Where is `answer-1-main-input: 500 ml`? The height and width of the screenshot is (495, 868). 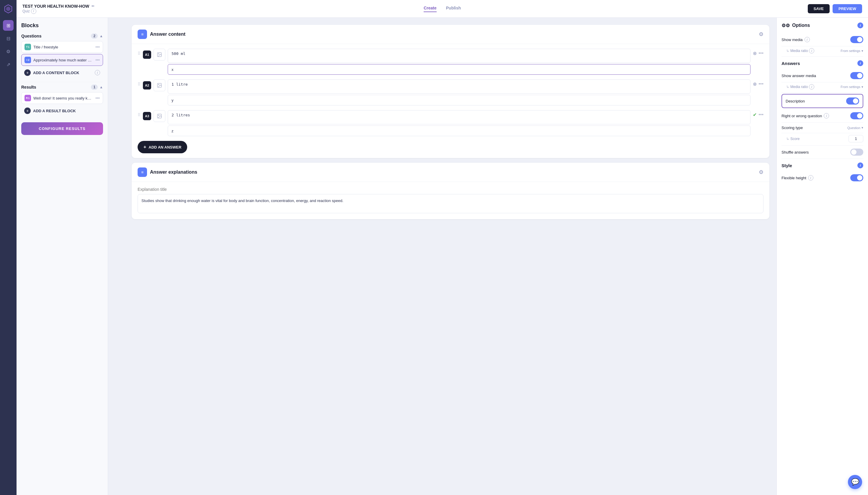
answer-1-main-input: 500 ml is located at coordinates (459, 56).